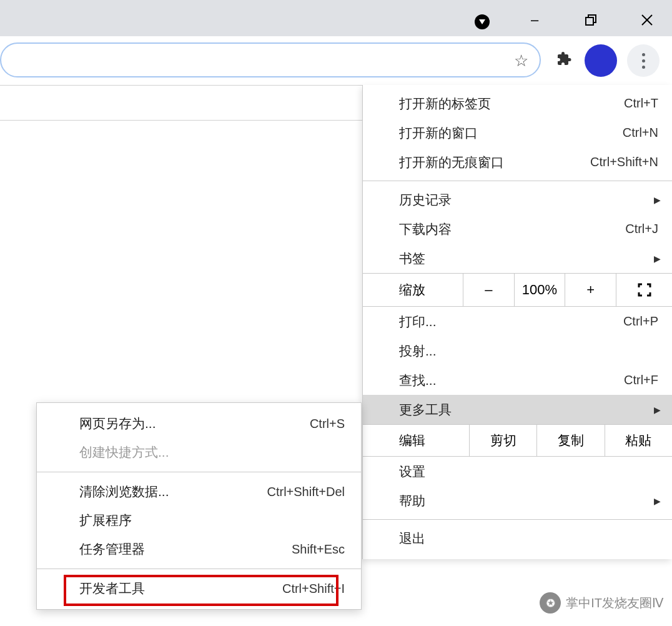  Describe the element at coordinates (550, 603) in the screenshot. I see `wechat-icon: ✪` at that location.